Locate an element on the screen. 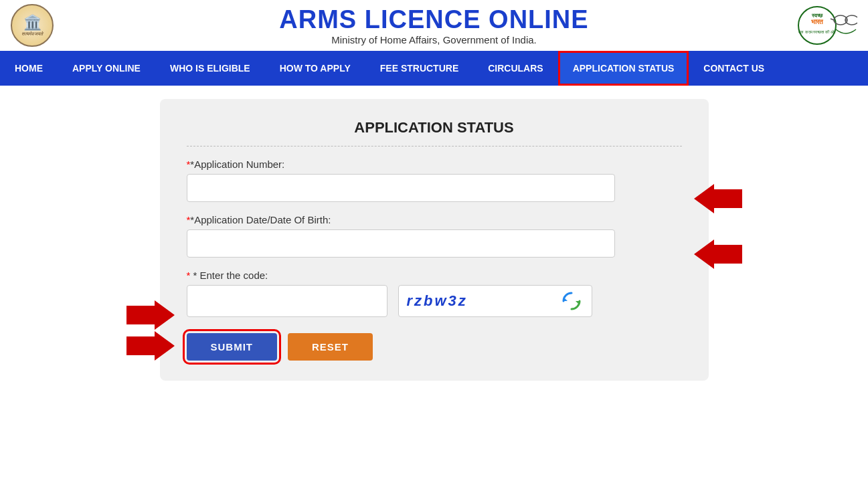  ashoka-emblem: 🏛️ is located at coordinates (32, 23).